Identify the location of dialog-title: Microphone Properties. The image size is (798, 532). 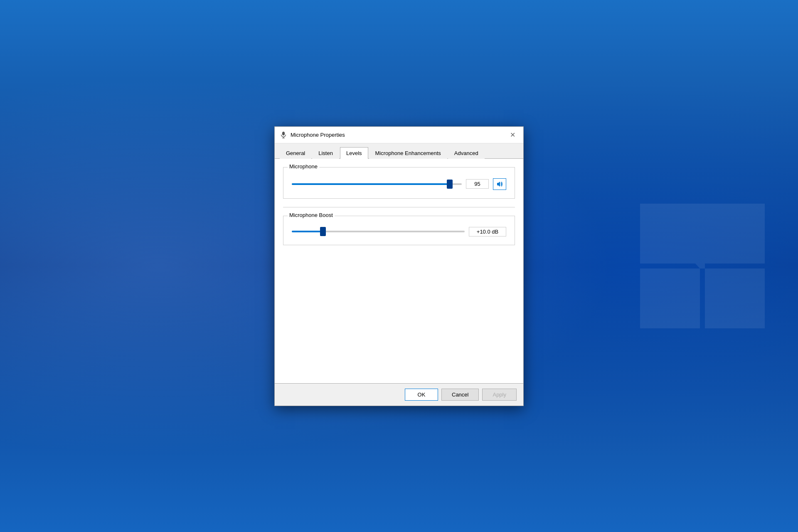
(318, 135).